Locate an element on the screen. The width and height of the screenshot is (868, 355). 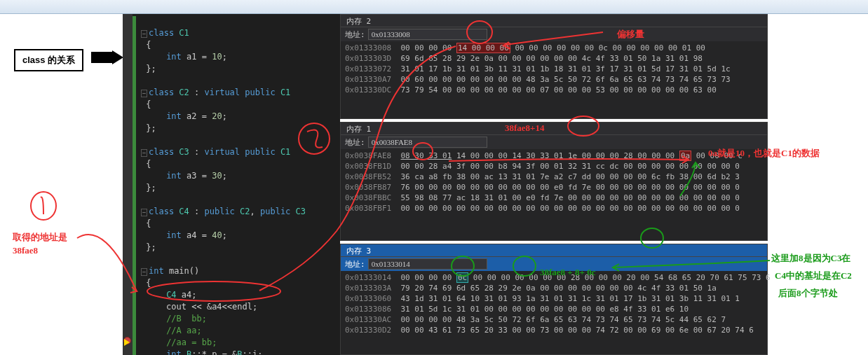
red-note-1: 取得的地址是 is located at coordinates (40, 237).